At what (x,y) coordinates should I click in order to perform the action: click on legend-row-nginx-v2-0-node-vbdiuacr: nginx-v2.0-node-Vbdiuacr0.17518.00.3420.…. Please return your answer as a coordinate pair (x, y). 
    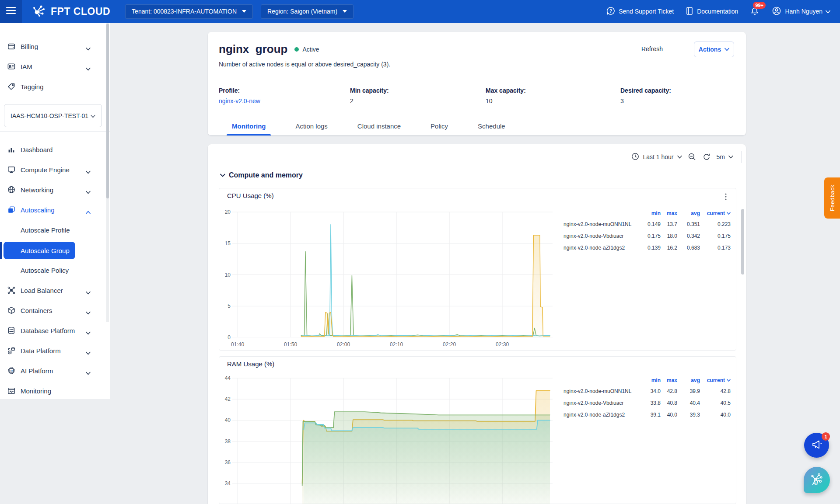
    Looking at the image, I should click on (642, 236).